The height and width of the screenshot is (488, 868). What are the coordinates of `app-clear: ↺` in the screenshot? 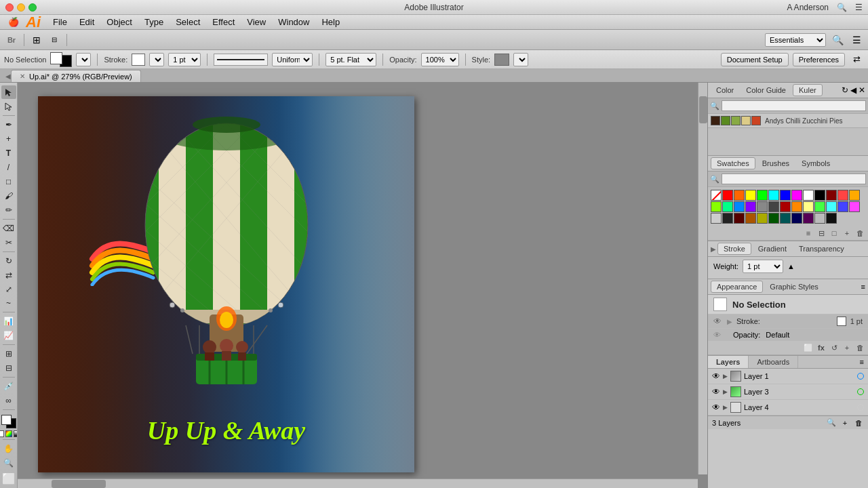 It's located at (834, 348).